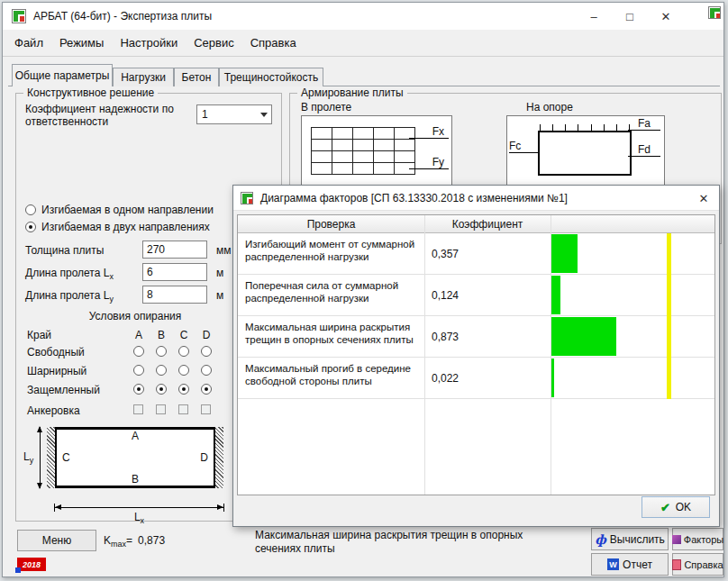  What do you see at coordinates (184, 409) in the screenshot?
I see `checkbox-anchorage-c` at bounding box center [184, 409].